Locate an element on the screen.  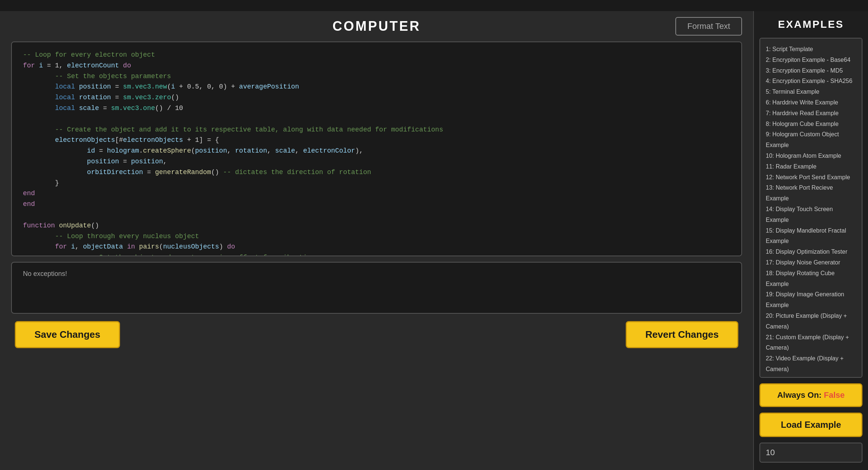
save-changes-button: Save Changes is located at coordinates (67, 335).